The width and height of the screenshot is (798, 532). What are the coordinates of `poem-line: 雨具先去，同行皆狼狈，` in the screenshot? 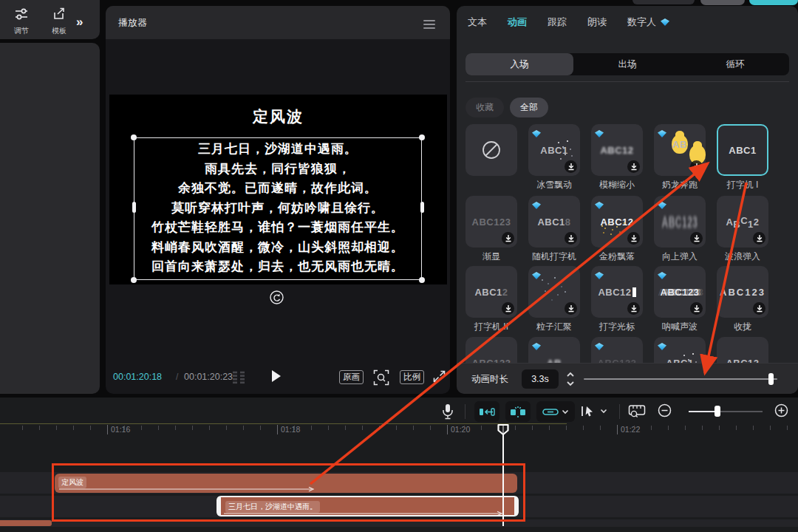 It's located at (278, 170).